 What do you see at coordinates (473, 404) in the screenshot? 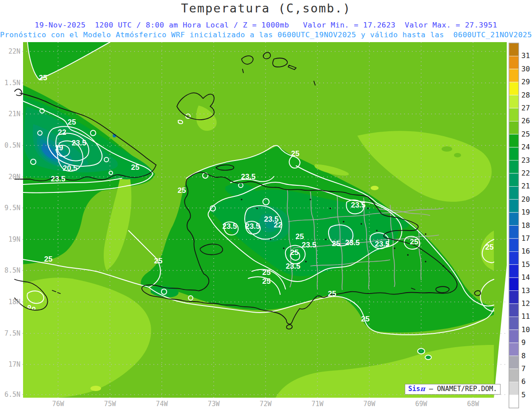
I see `lon-tick-label: 68W` at bounding box center [473, 404].